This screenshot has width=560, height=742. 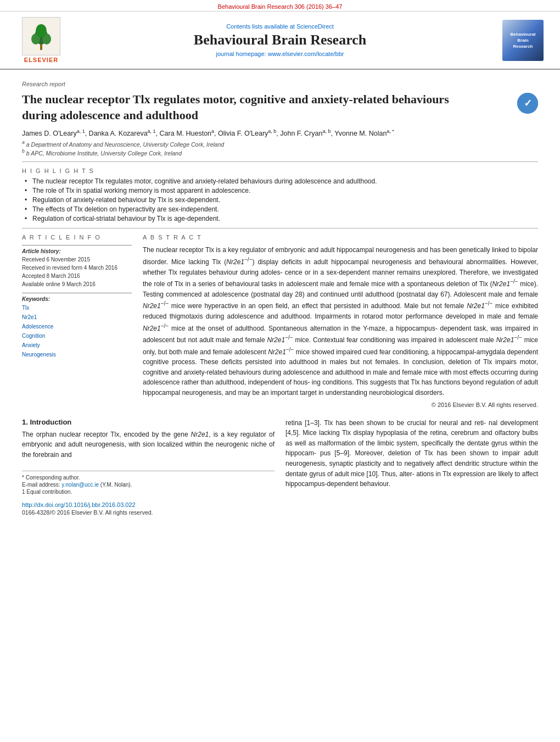 What do you see at coordinates (152, 306) in the screenshot?
I see `gene-name-3: Nr2e1` at bounding box center [152, 306].